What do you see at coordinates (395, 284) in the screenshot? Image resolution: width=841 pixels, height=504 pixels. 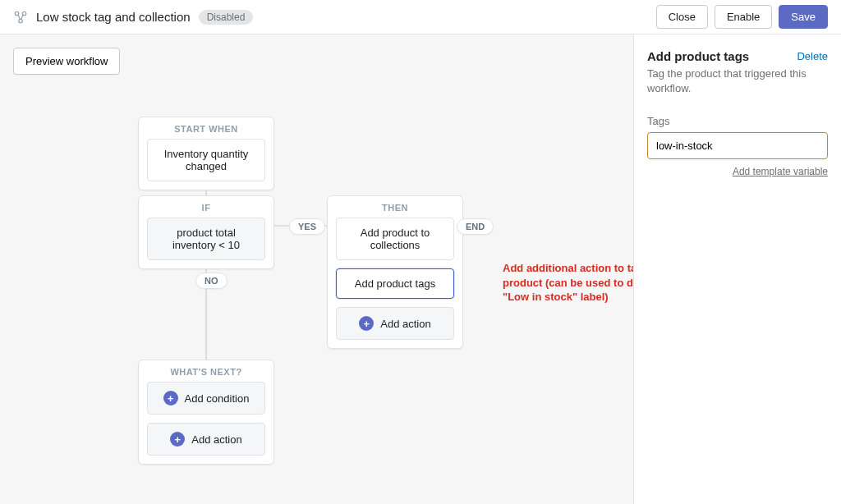 I see `action-card-1: Add product tags` at bounding box center [395, 284].